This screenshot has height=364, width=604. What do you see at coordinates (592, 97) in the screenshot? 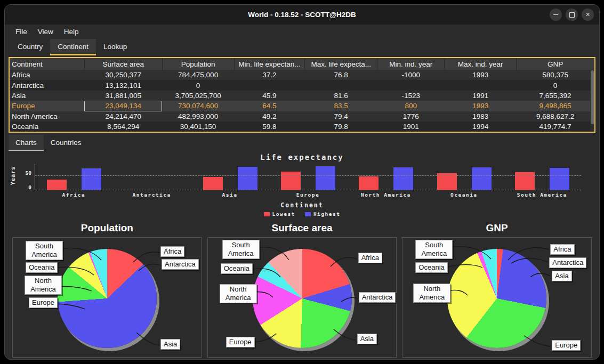
I see `scrollbar-thumb` at bounding box center [592, 97].